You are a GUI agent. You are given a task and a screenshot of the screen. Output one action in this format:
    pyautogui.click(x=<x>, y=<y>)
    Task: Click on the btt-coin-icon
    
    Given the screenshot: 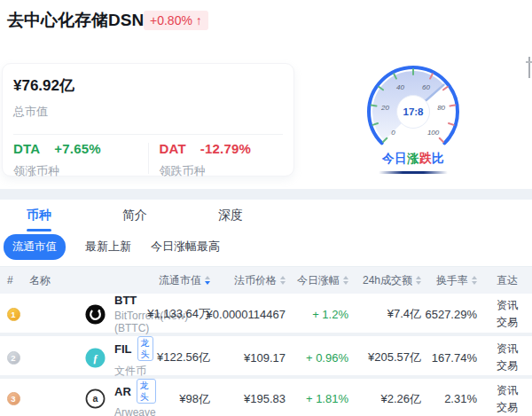 What is the action you would take?
    pyautogui.click(x=96, y=314)
    